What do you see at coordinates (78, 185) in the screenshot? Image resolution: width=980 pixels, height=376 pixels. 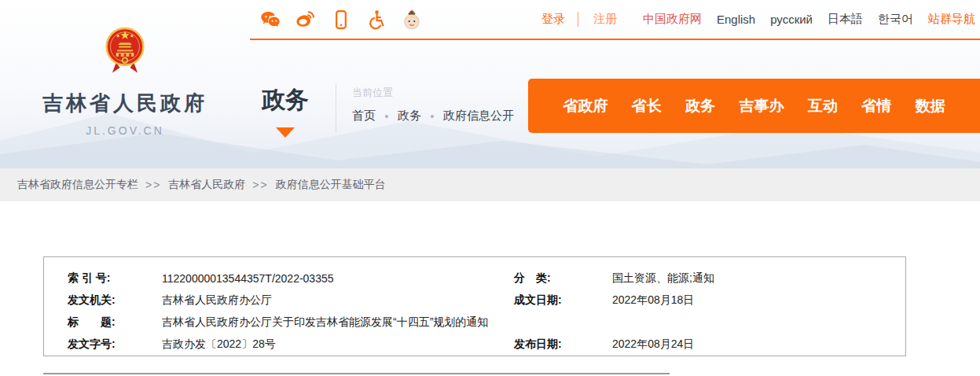 I see `bc-info-disclosure-column-link: 吉林省政府信息公开专栏` at bounding box center [78, 185].